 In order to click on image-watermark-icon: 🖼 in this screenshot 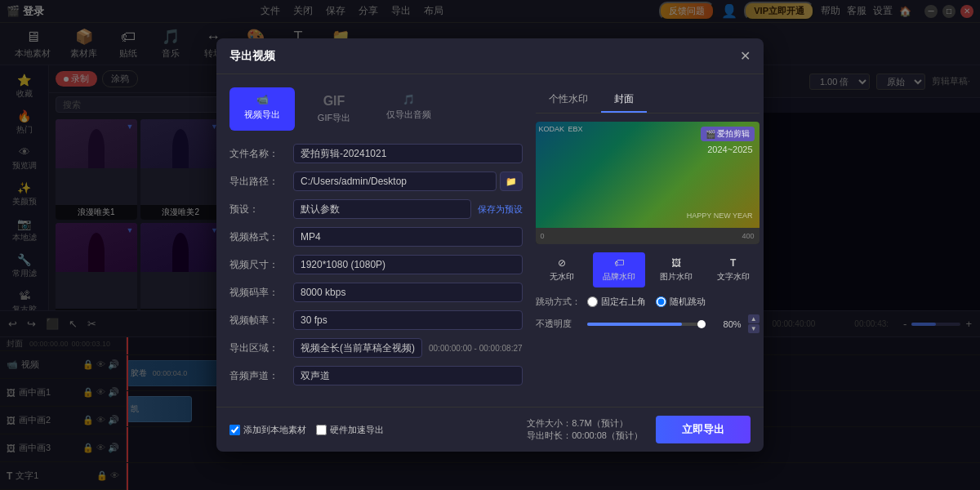, I will do `click(676, 263)`.